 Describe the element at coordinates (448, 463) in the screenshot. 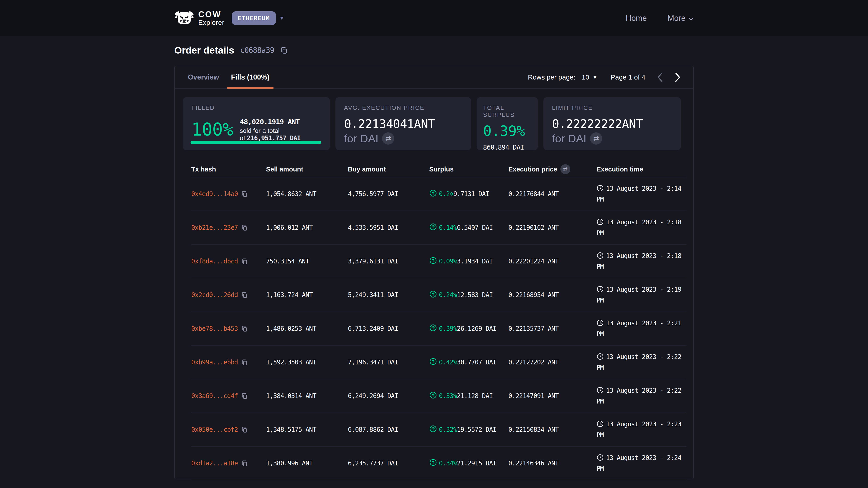

I see `surplus-percent: 0.34%` at that location.